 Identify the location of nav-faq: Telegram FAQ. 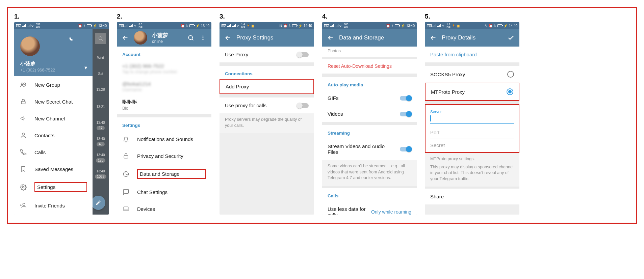
(53, 214).